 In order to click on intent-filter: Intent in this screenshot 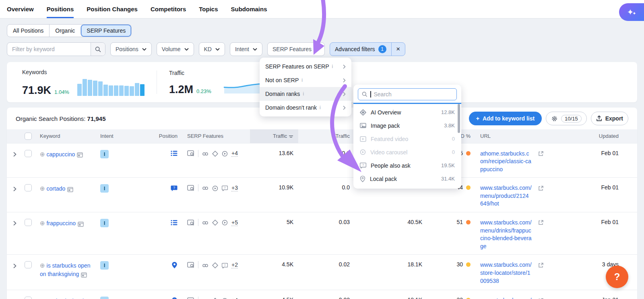, I will do `click(246, 49)`.